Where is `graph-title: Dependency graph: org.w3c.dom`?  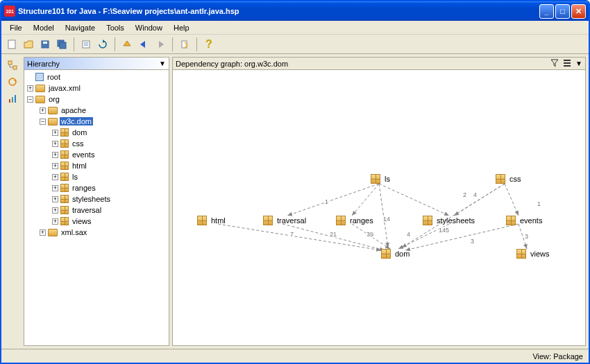 graph-title: Dependency graph: org.w3c.dom is located at coordinates (232, 64).